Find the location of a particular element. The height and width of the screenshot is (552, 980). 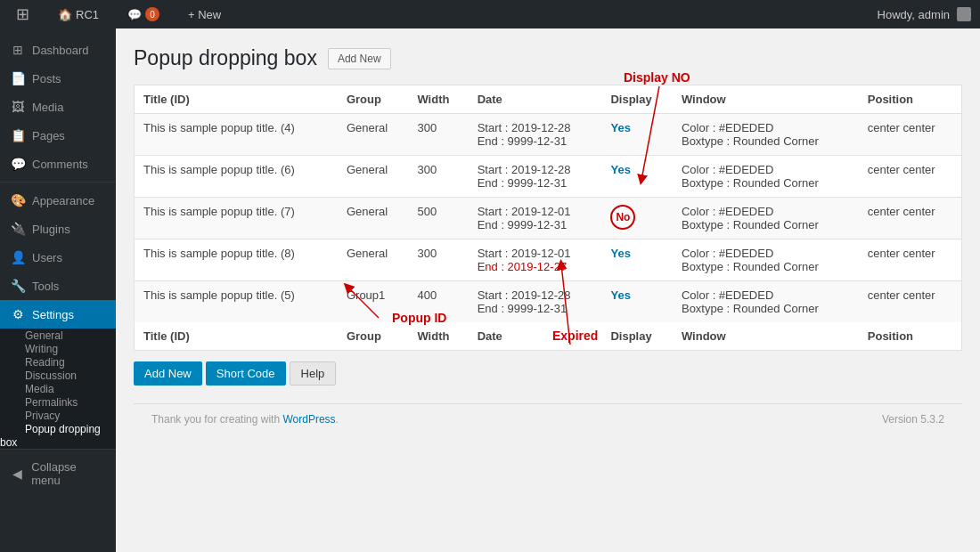

add-new-header-button: Add New is located at coordinates (360, 59).